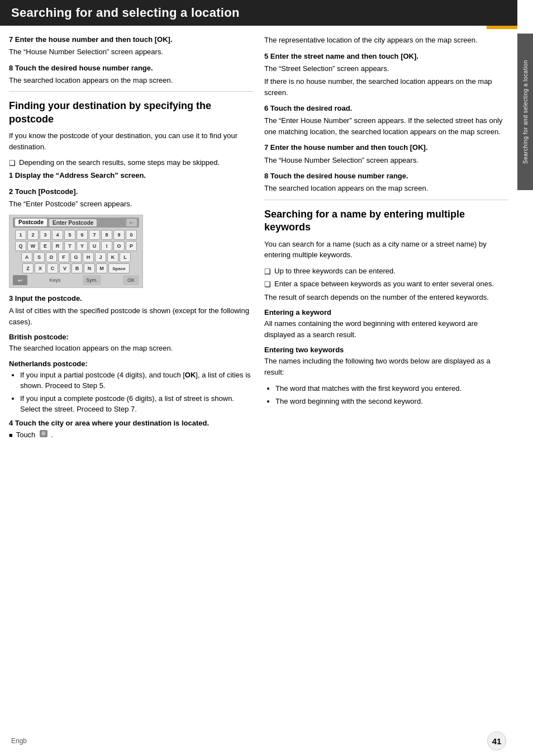 The width and height of the screenshot is (533, 756). Describe the element at coordinates (53, 268) in the screenshot. I see `kb-key-c: C` at that location.